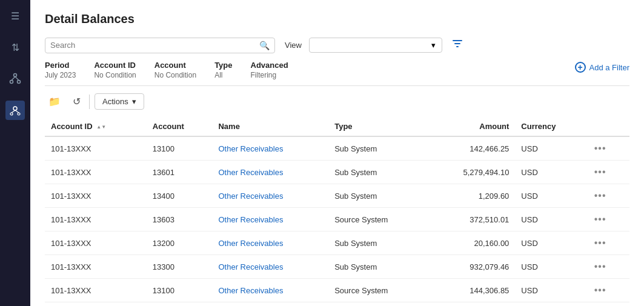  I want to click on search-view-row: 🔍 View ▾, so click(337, 45).